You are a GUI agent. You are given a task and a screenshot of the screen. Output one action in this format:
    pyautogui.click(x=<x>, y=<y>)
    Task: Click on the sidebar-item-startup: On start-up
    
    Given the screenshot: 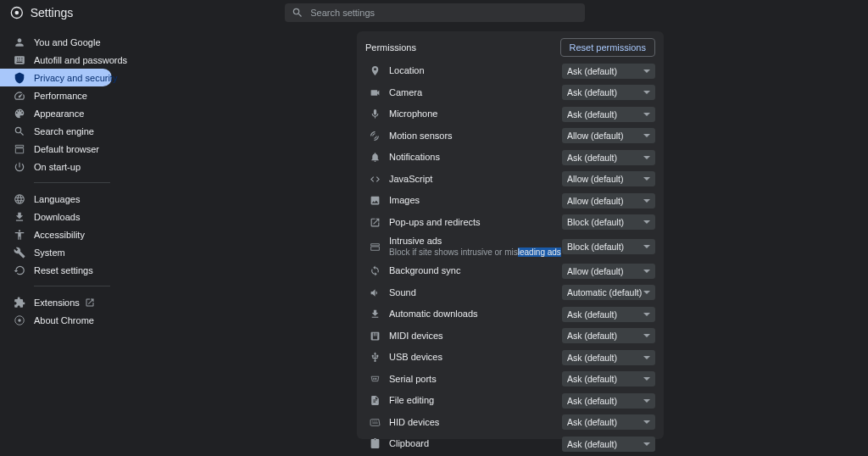 What is the action you would take?
    pyautogui.click(x=76, y=166)
    